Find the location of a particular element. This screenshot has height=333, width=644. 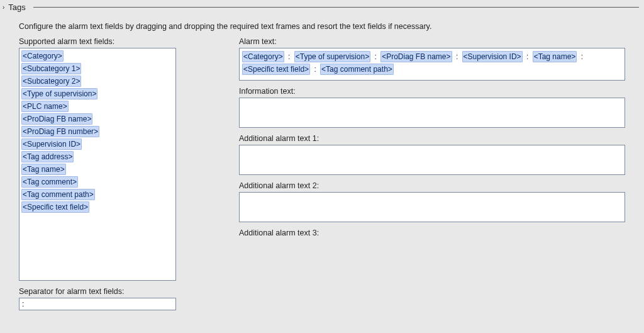

tag-token: <Subcategory 2> is located at coordinates (52, 81).